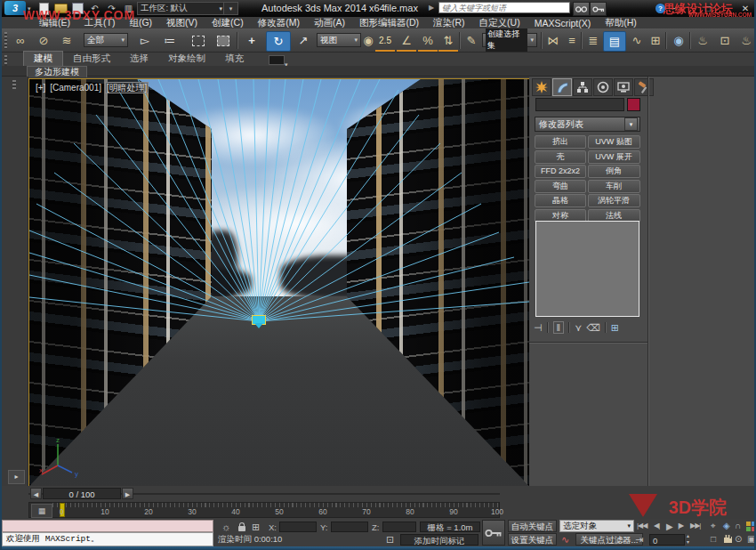 Image resolution: width=756 pixels, height=550 pixels. I want to click on new-scene-button, so click(44, 9).